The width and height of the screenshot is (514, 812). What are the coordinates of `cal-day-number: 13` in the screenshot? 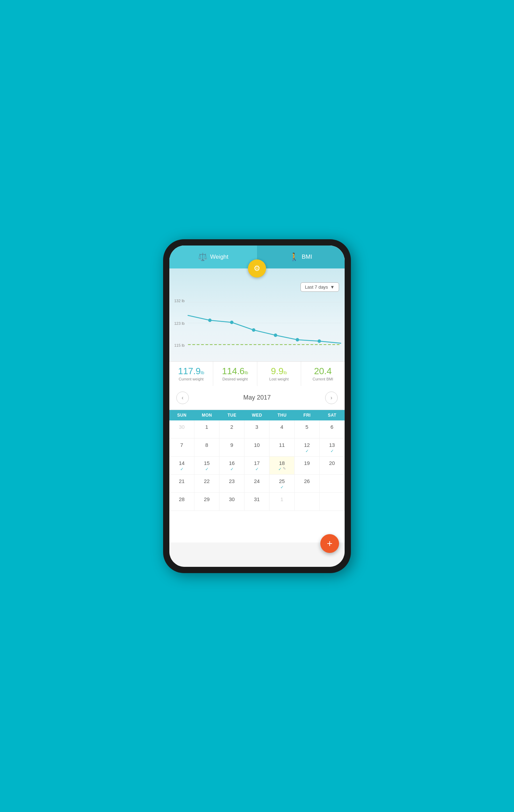 It's located at (332, 445).